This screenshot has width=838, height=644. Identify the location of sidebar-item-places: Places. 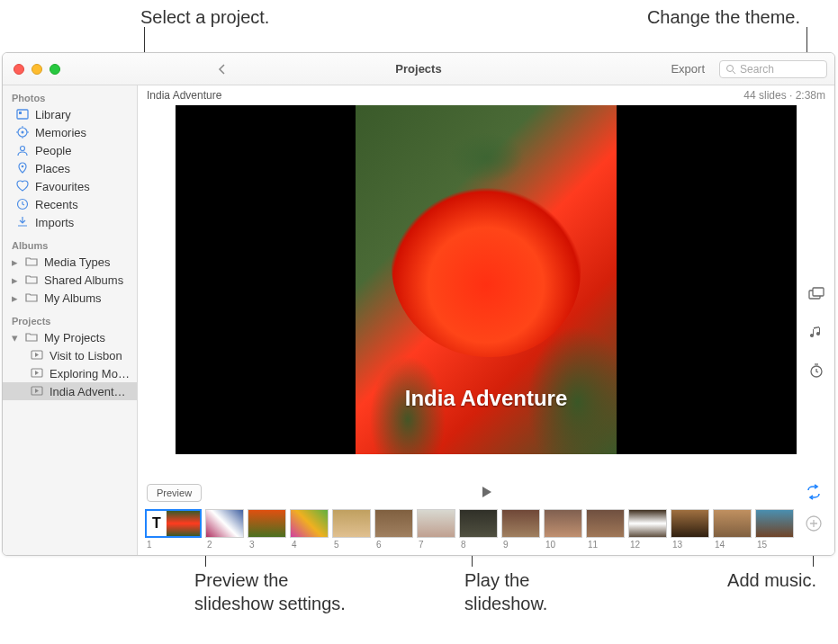
(70, 168).